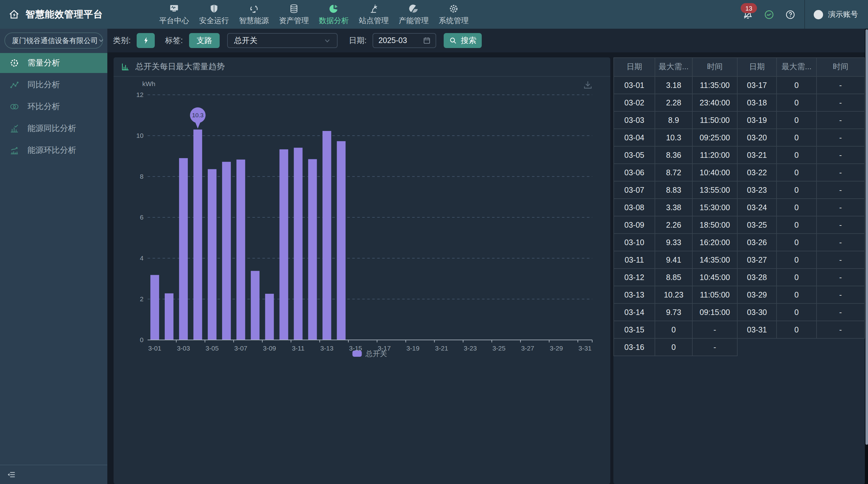 Image resolution: width=868 pixels, height=484 pixels. What do you see at coordinates (54, 129) in the screenshot?
I see `sidebar-item: 能源同比分析` at bounding box center [54, 129].